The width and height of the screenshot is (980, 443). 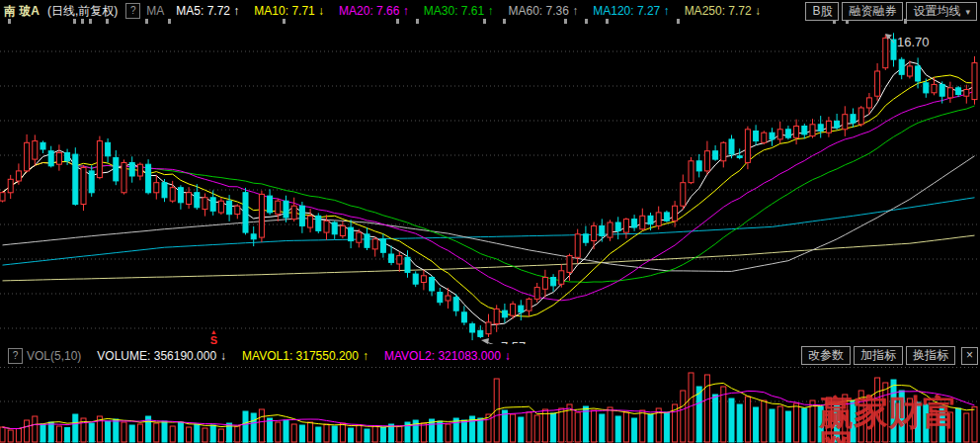 I want to click on vol-indicator-label: VOL(5,10), so click(x=53, y=356).